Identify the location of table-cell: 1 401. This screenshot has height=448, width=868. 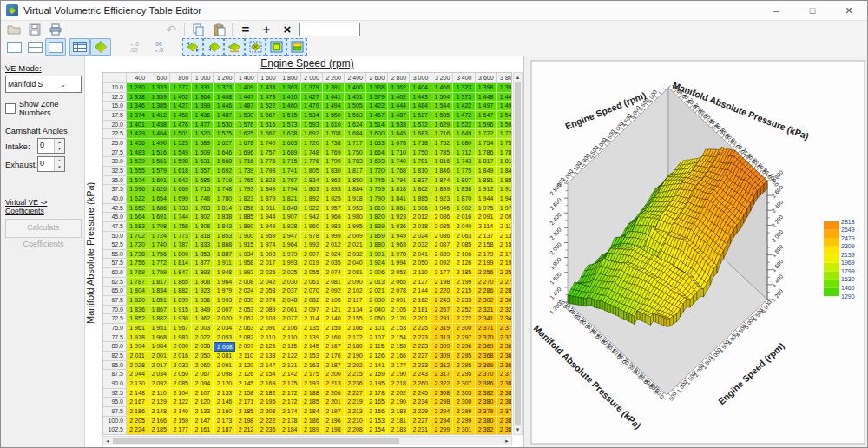
(137, 125).